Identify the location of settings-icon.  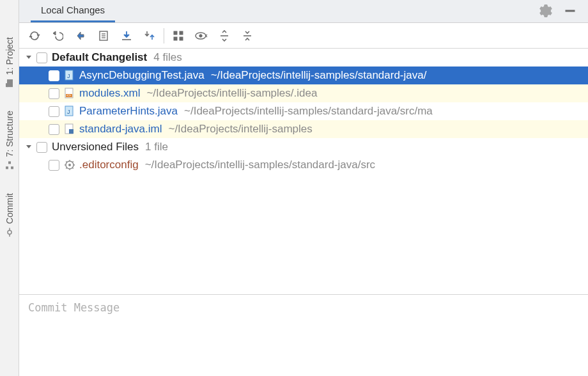
(546, 11).